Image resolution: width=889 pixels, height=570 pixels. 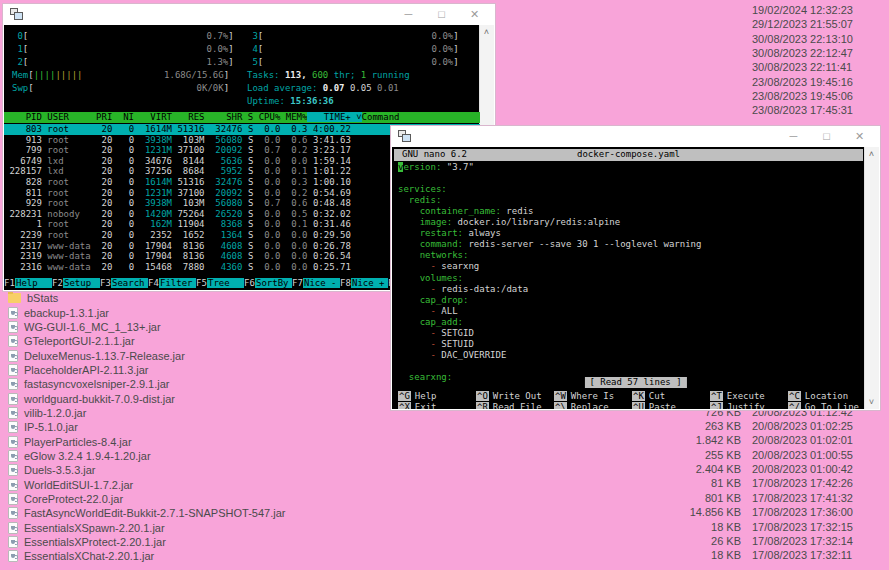 I want to click on fkey-action: Search, so click(x=130, y=283).